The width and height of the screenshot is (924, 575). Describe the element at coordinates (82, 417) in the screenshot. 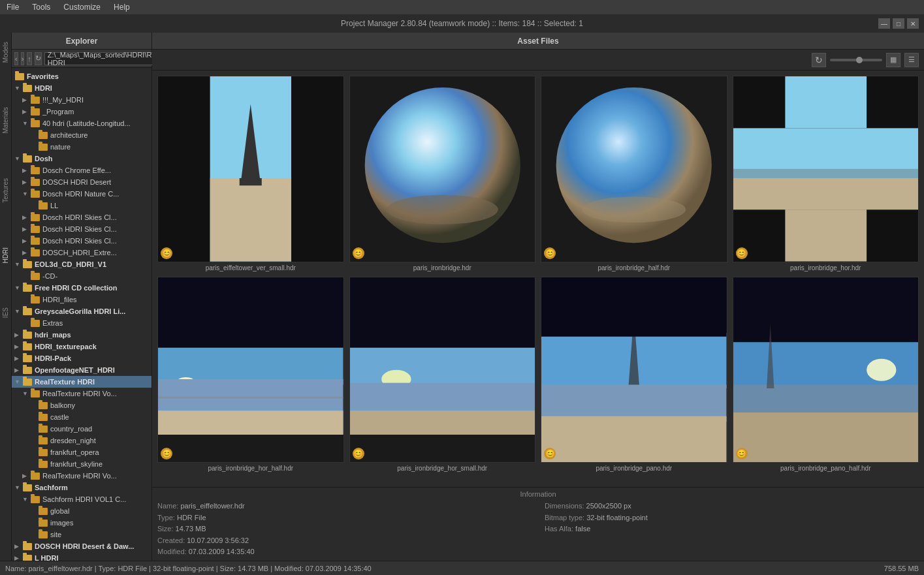

I see `tree-item-castle: castle` at that location.